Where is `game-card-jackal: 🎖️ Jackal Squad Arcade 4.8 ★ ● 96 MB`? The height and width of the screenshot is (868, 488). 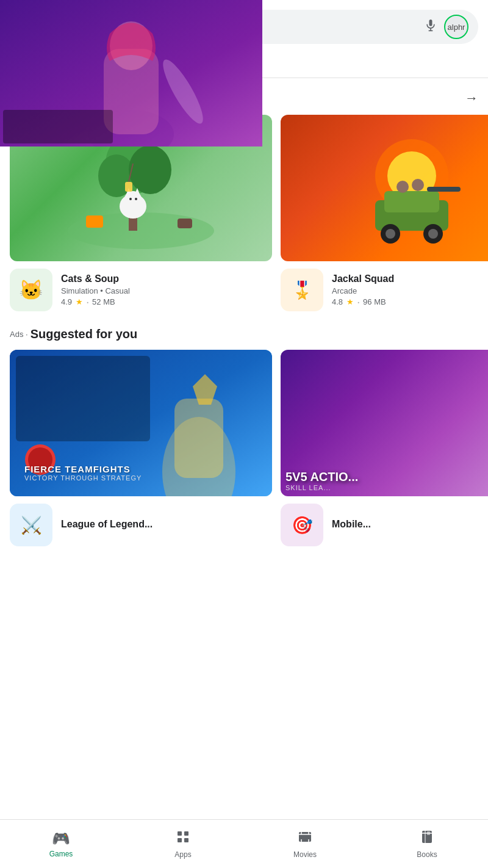
game-card-jackal: 🎖️ Jackal Squad Arcade 4.8 ★ ● 96 MB is located at coordinates (384, 213).